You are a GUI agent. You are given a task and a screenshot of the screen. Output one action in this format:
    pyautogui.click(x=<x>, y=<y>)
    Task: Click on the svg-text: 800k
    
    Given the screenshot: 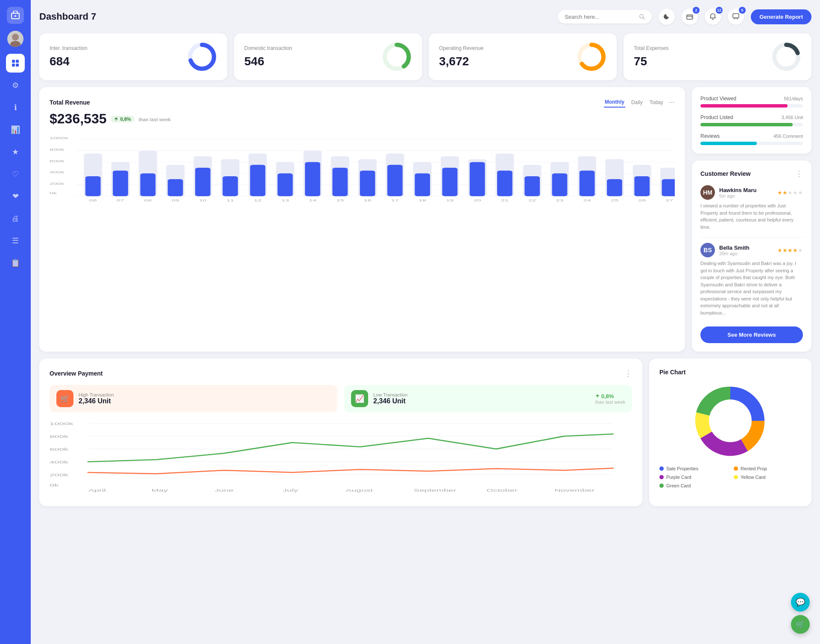 What is the action you would take?
    pyautogui.click(x=59, y=437)
    